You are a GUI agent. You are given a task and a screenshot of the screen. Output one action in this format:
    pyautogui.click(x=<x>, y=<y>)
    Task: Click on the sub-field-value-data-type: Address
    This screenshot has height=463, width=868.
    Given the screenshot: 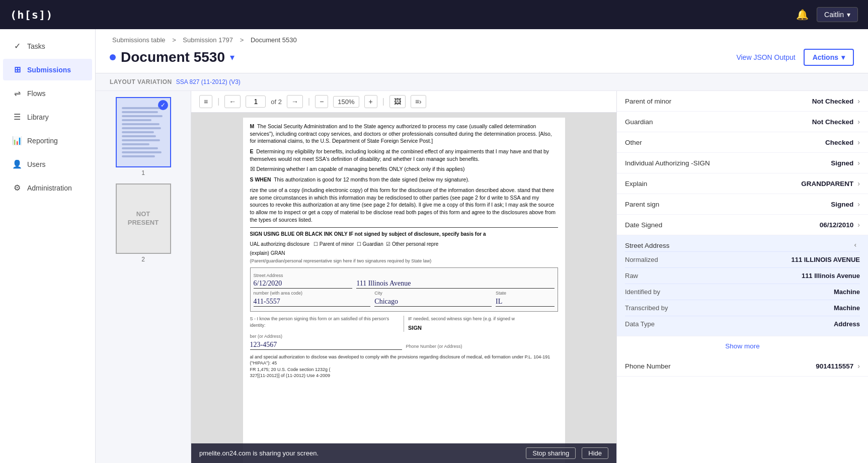 What is the action you would take?
    pyautogui.click(x=847, y=324)
    